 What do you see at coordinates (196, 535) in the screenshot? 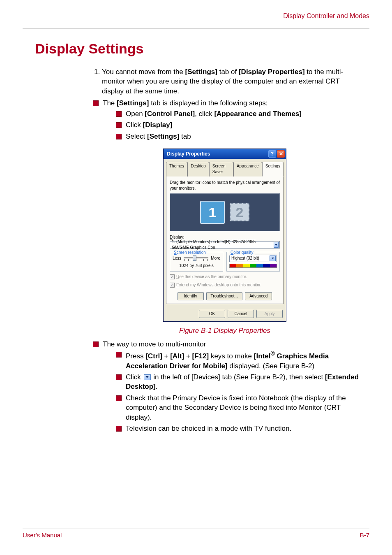
I see `footer-row: User's Manual B-7` at bounding box center [196, 535].